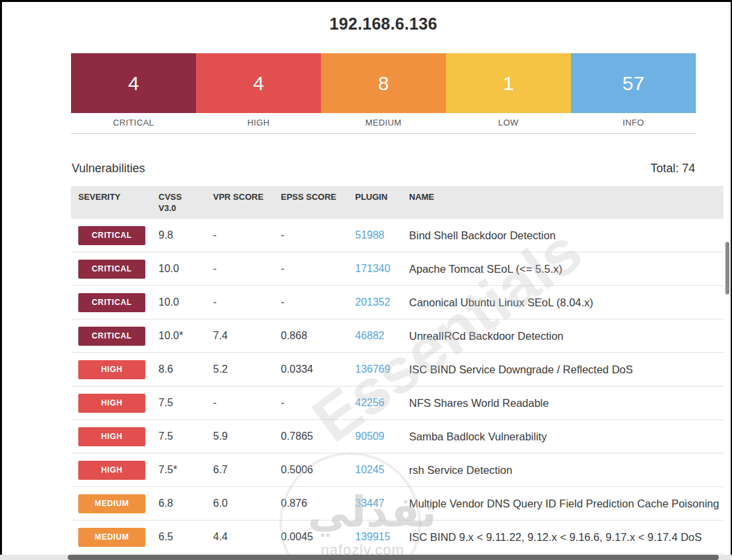 The height and width of the screenshot is (560, 732). I want to click on severity-summary-bar: 4 4 8 1 57, so click(383, 83).